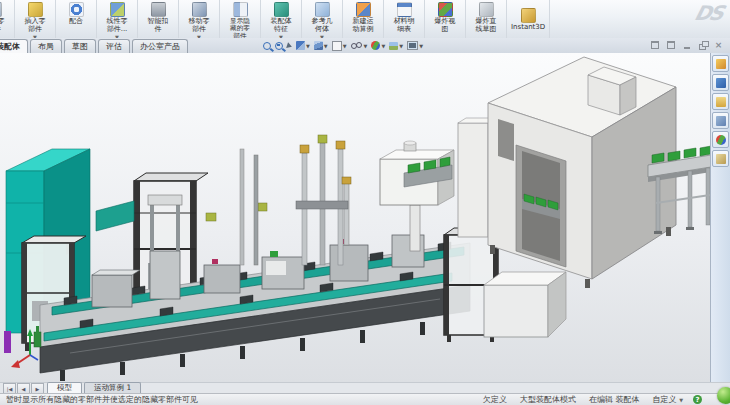 The image size is (730, 405). I want to click on display-style-icon, so click(337, 46).